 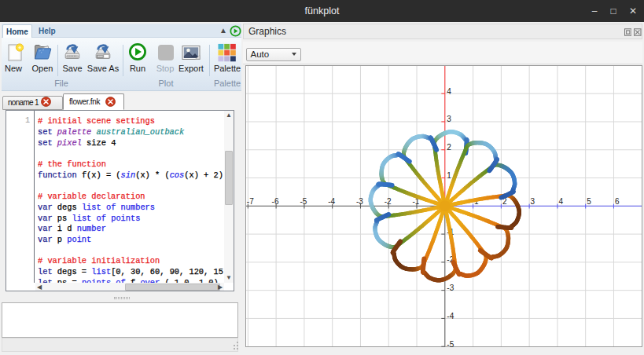 I want to click on svg-text: -2, so click(x=388, y=201).